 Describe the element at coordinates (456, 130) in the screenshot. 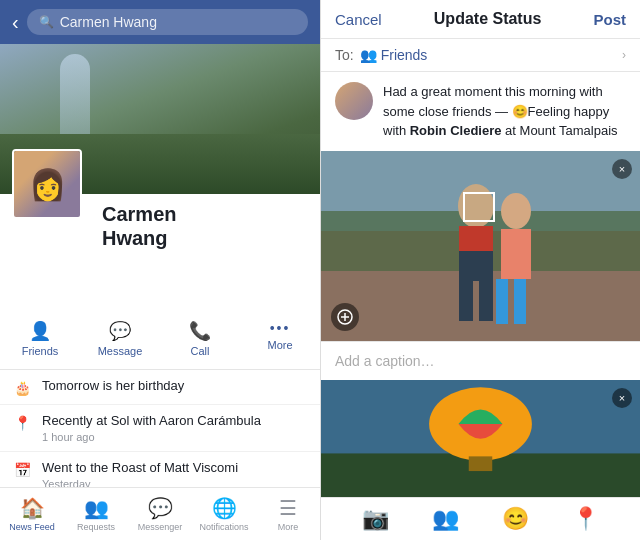

I see `tagged-person: Robin Clediere` at that location.